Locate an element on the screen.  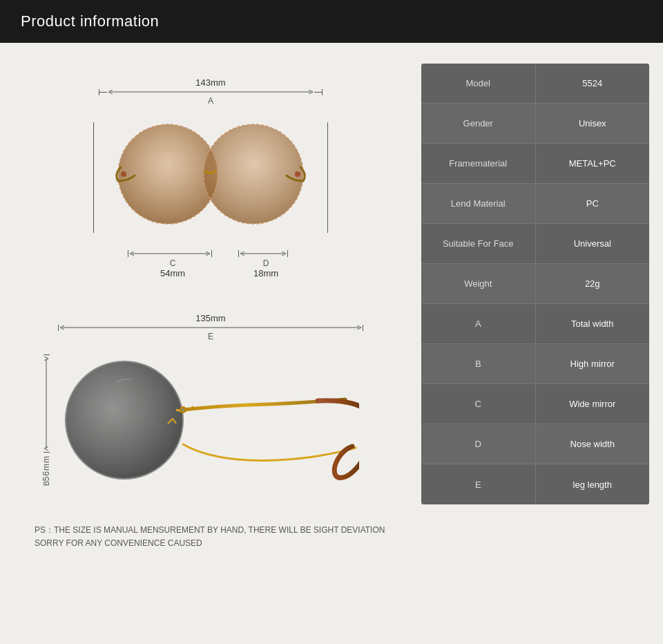
measurement-e-label: 135mm is located at coordinates (210, 318).